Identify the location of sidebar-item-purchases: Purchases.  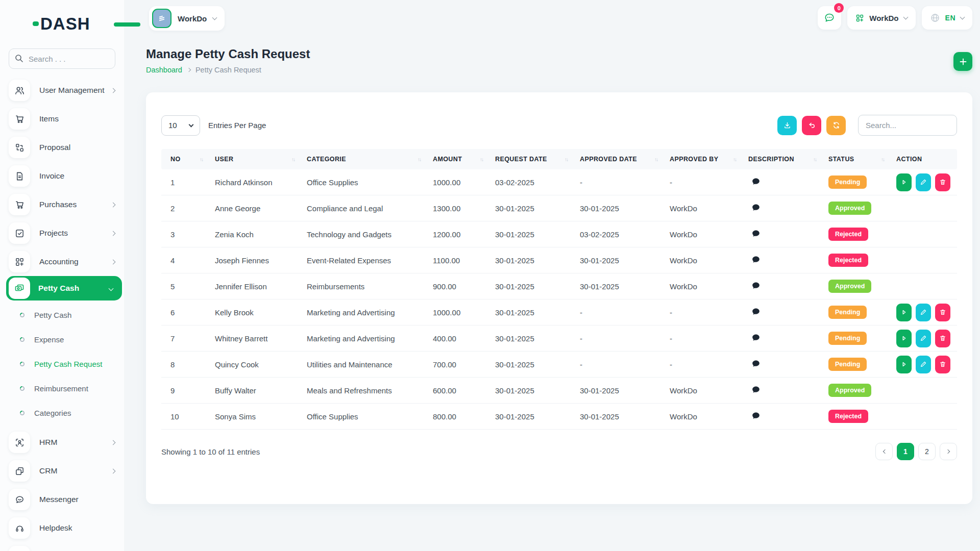
(62, 205).